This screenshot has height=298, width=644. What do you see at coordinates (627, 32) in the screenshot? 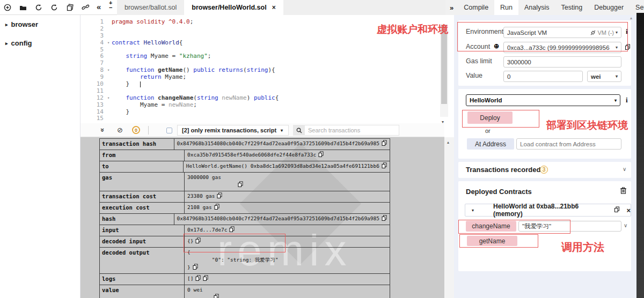
I see `environment-info-icon: i` at bounding box center [627, 32].